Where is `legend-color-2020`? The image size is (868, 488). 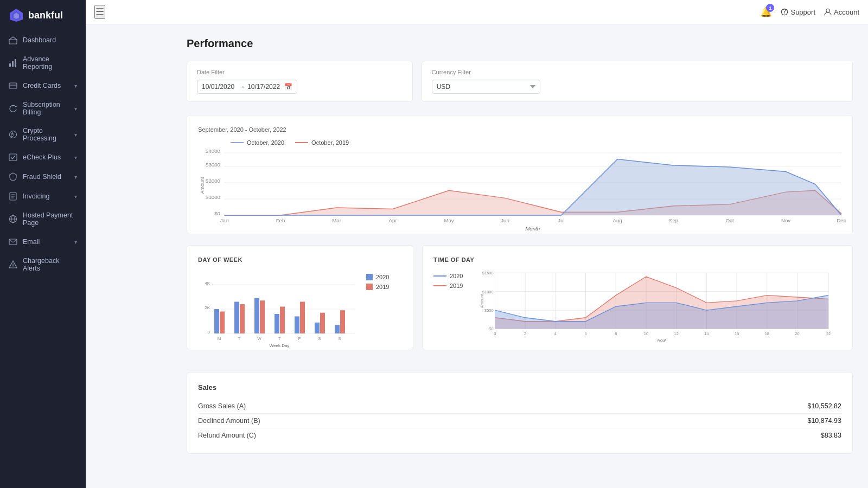
legend-color-2020 is located at coordinates (237, 143).